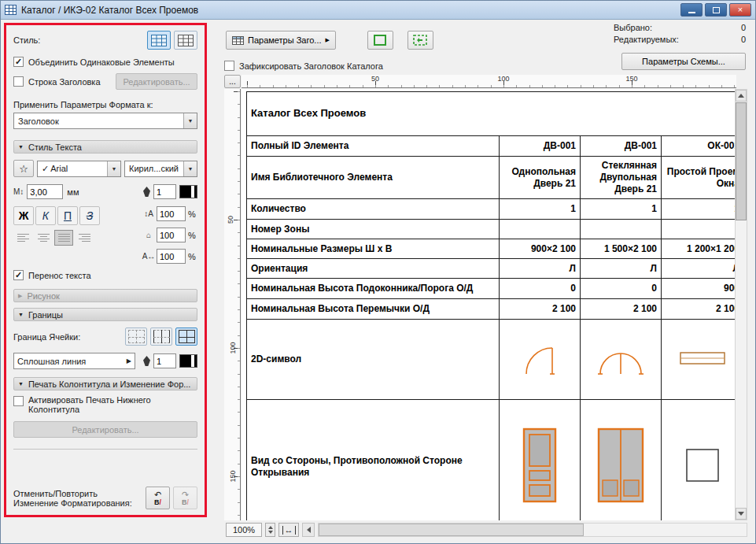 The image size is (756, 544). I want to click on italic-button: К, so click(46, 216).